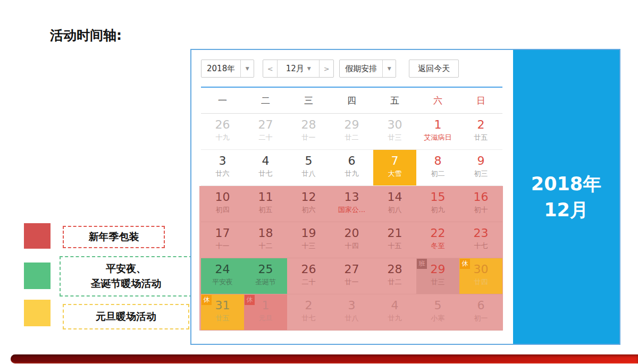 The image size is (638, 364). I want to click on calendar-day-cell: 5小寒, so click(438, 312).